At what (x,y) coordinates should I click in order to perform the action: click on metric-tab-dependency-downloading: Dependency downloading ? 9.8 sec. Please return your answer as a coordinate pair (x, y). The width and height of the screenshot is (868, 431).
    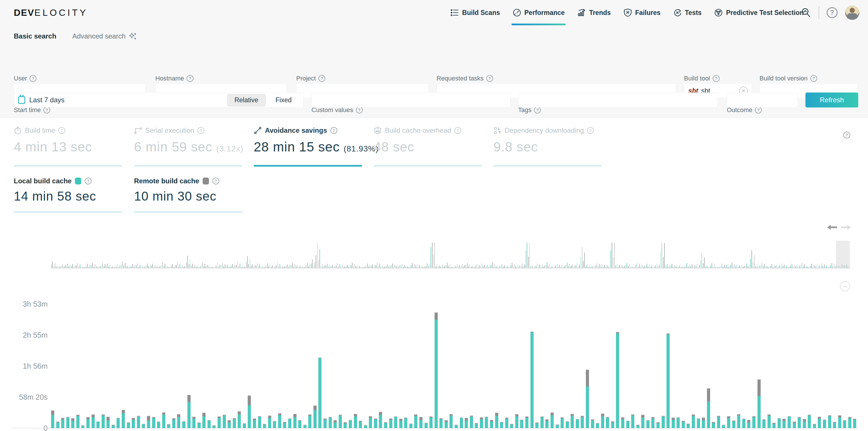
    Looking at the image, I should click on (547, 146).